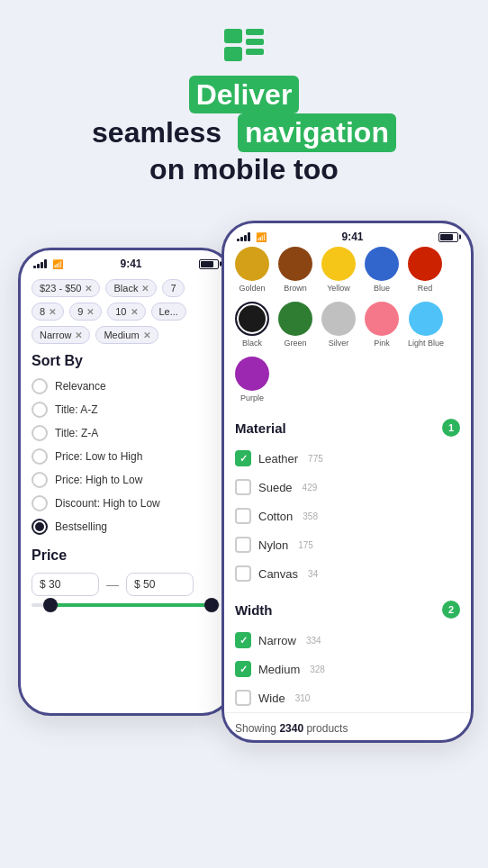 The height and width of the screenshot is (868, 488). I want to click on color-blue: Blue, so click(382, 270).